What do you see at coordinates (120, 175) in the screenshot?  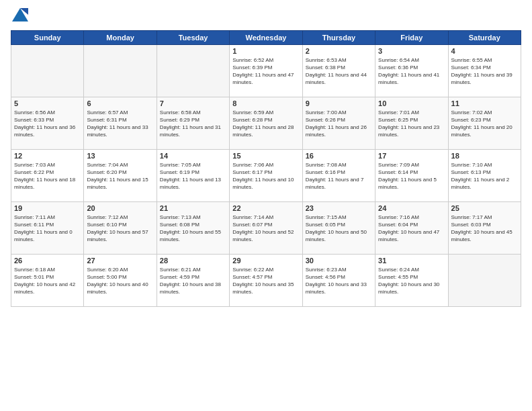 I see `calendar-cell: 13Sunrise: 7:04 AMSunset: 6:20 PMDayligh…` at bounding box center [120, 175].